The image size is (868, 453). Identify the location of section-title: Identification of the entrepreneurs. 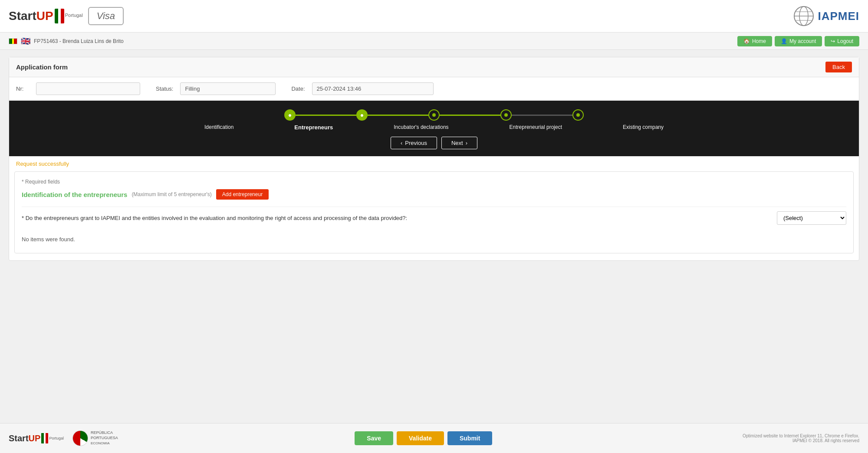
(75, 194).